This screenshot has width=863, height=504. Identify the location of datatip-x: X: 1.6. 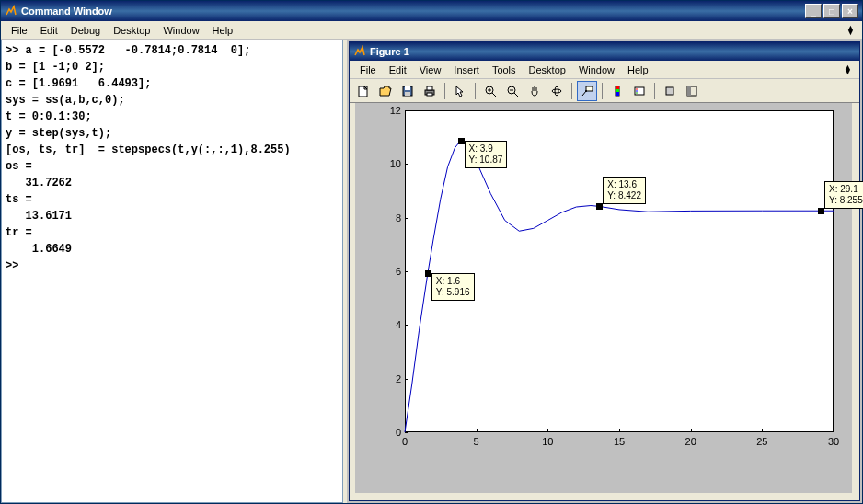
(448, 281).